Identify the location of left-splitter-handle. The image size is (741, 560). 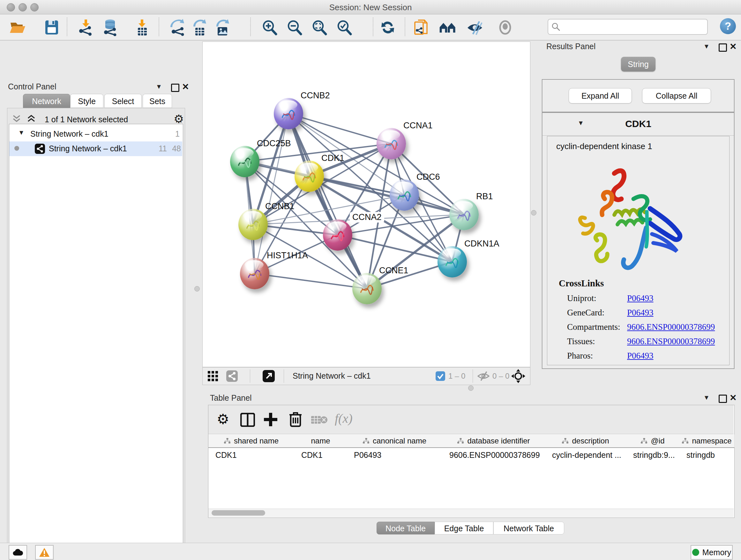
(197, 289).